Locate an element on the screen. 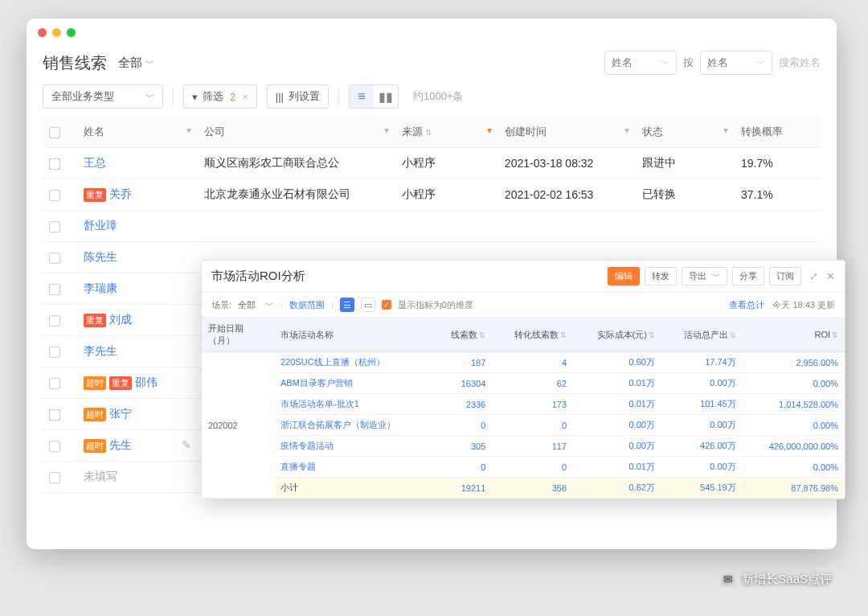 This screenshot has width=868, height=616. roi-edit-button: 编辑 is located at coordinates (624, 277).